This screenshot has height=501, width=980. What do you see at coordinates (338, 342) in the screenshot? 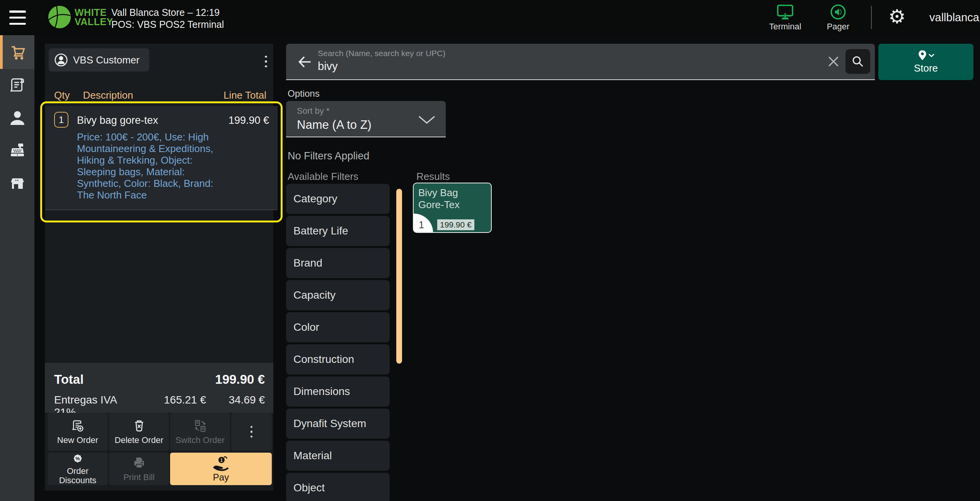
I see `filter-list: Category Battery Life Brand Capacity Col…` at bounding box center [338, 342].